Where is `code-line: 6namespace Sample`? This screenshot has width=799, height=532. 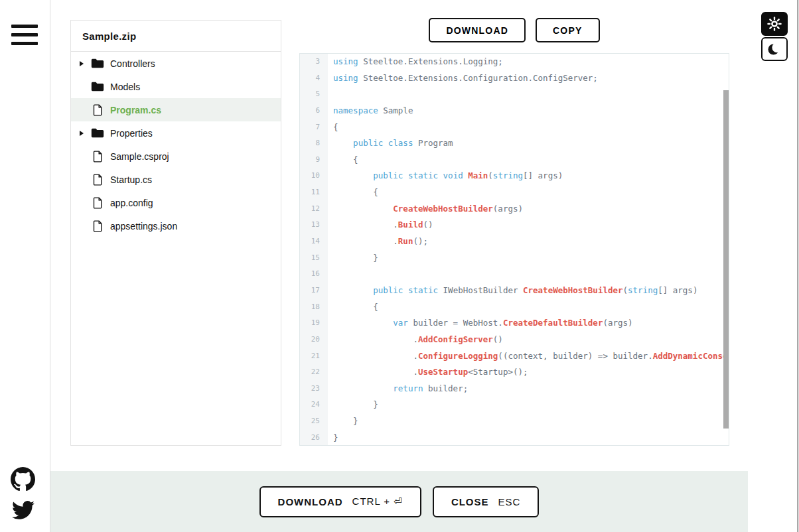
code-line: 6namespace Sample is located at coordinates (514, 111).